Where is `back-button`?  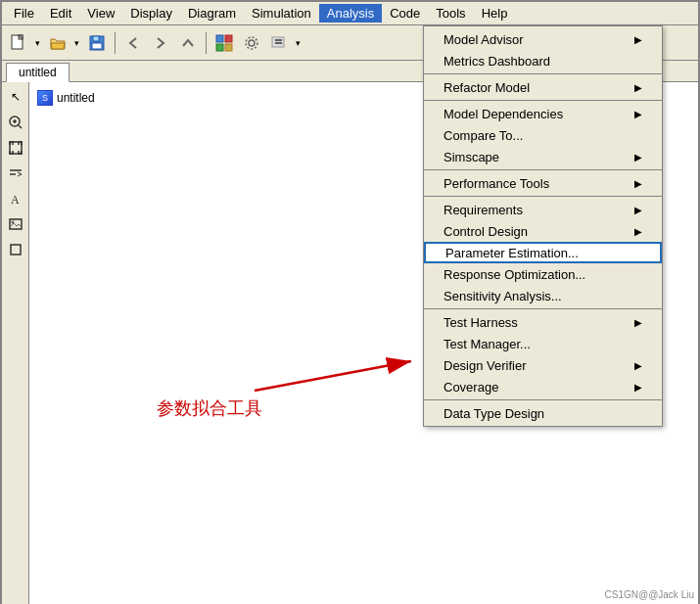
back-button is located at coordinates (133, 43).